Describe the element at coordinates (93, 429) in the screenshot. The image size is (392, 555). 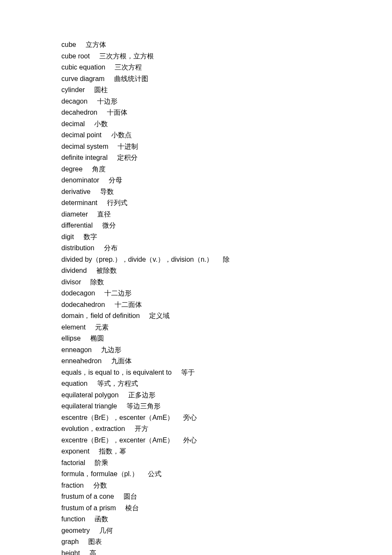
I see `term-text: evolution，extraction` at that location.